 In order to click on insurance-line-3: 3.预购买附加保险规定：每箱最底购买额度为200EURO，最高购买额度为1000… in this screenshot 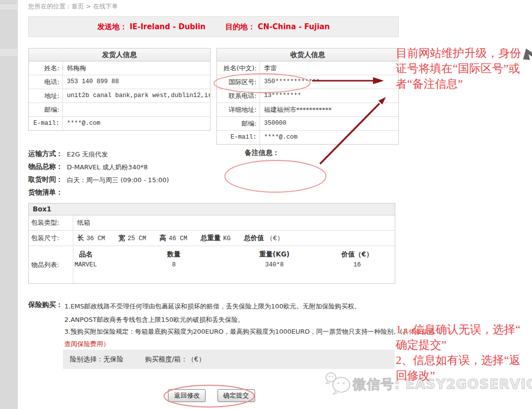, I will do `click(238, 332)`.